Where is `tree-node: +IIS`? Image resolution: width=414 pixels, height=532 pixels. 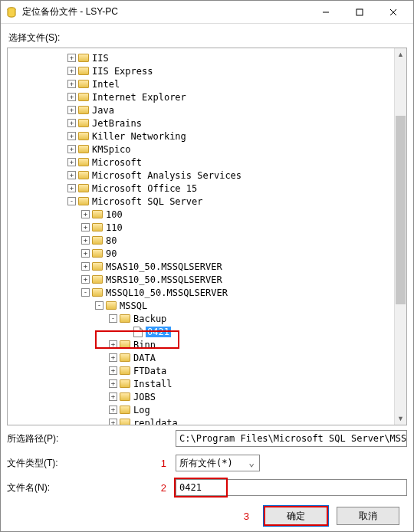
tree-node: +IIS is located at coordinates (201, 58).